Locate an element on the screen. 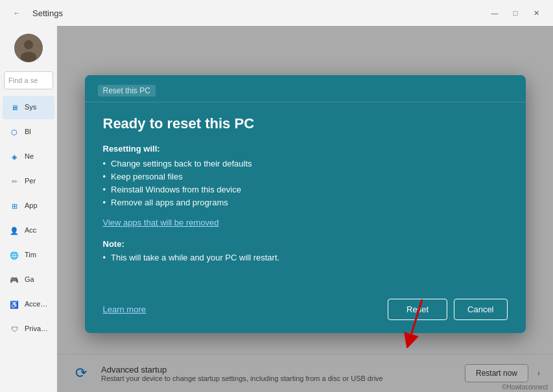 The image size is (553, 392). monitor-icon: 🖥 is located at coordinates (14, 108).